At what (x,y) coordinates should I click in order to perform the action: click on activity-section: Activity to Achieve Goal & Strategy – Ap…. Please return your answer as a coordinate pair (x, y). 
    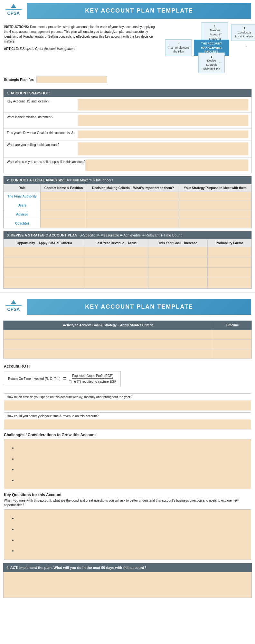
    Looking at the image, I should click on (128, 340).